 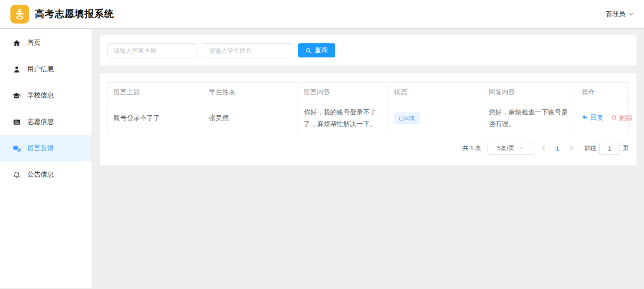 What do you see at coordinates (593, 118) in the screenshot?
I see `reply-button: 回复` at bounding box center [593, 118].